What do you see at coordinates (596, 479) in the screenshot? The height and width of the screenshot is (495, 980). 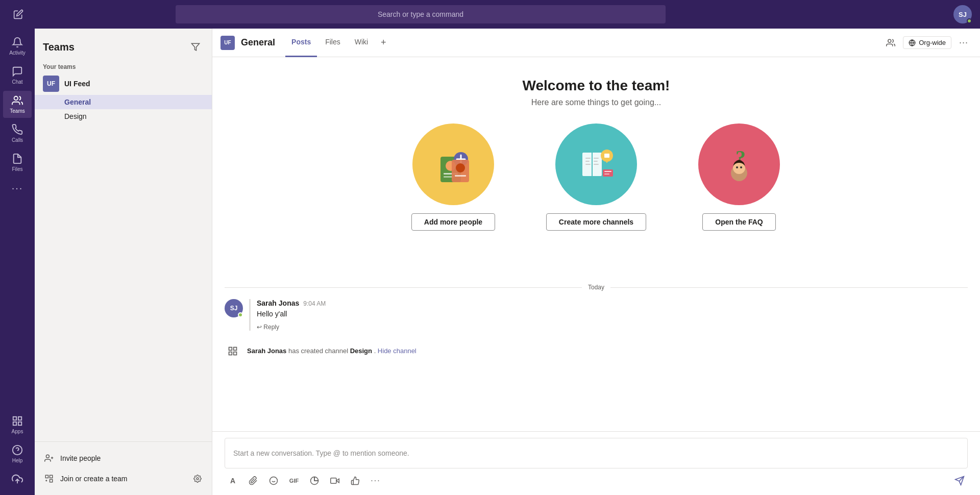 I see `compose-toolbar: A` at bounding box center [596, 479].